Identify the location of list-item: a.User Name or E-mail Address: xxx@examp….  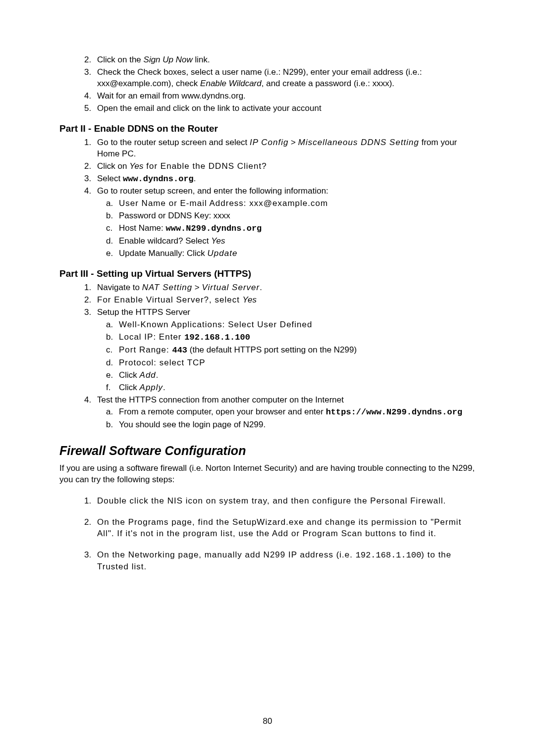
(280, 204).